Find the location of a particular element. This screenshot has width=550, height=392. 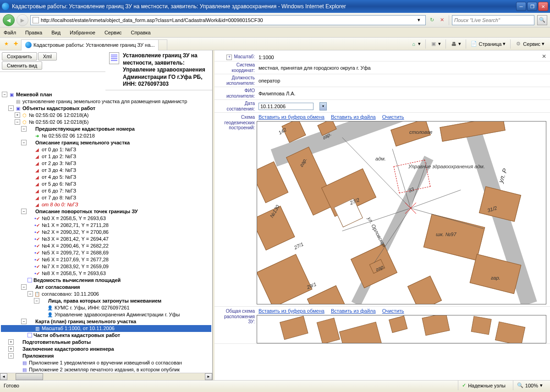

tree-border-item: ◢от 3 до 4: №ГЗ is located at coordinates (106, 171).